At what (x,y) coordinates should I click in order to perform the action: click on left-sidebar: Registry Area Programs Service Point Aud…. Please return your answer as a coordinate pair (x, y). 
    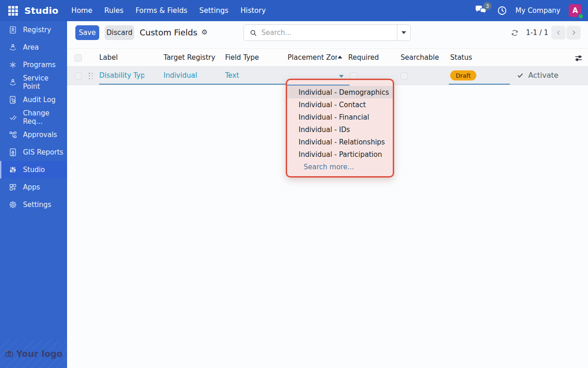
    Looking at the image, I should click on (34, 195).